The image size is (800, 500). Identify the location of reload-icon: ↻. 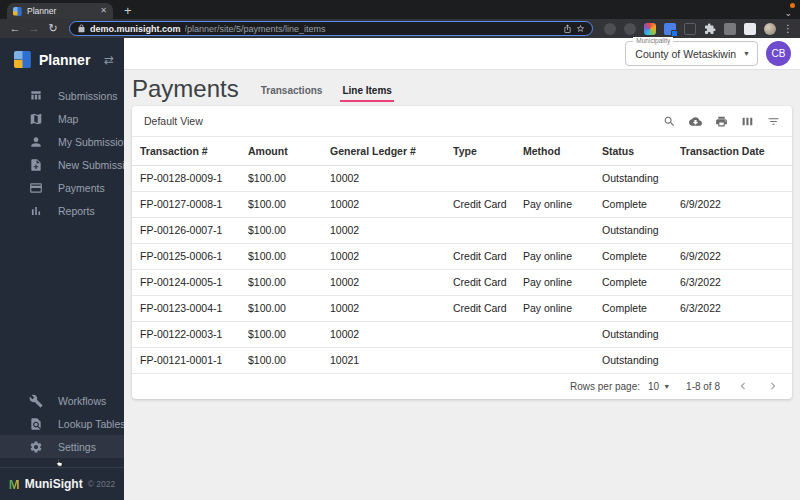
(53, 28).